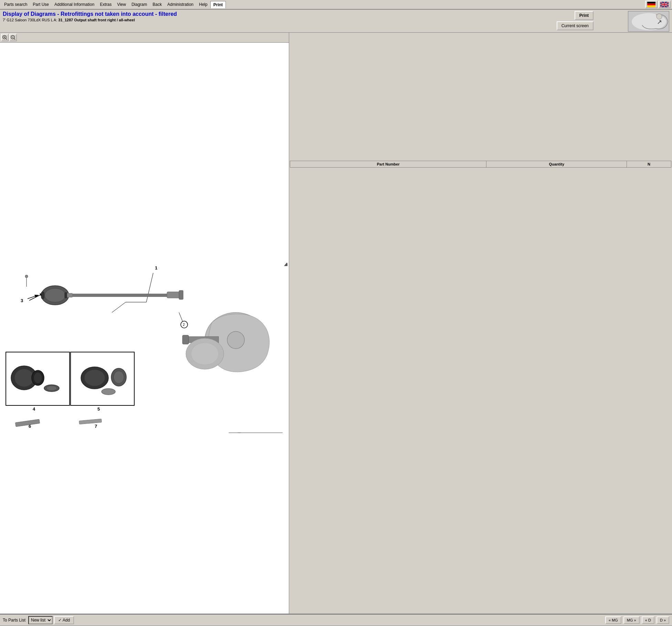 Image resolution: width=672 pixels, height=626 pixels. I want to click on col-part-number: Part Number, so click(388, 165).